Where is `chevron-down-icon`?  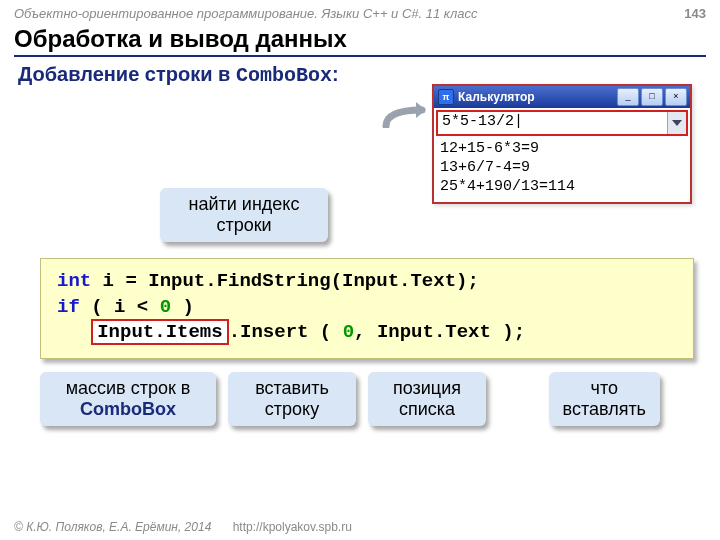 chevron-down-icon is located at coordinates (677, 123).